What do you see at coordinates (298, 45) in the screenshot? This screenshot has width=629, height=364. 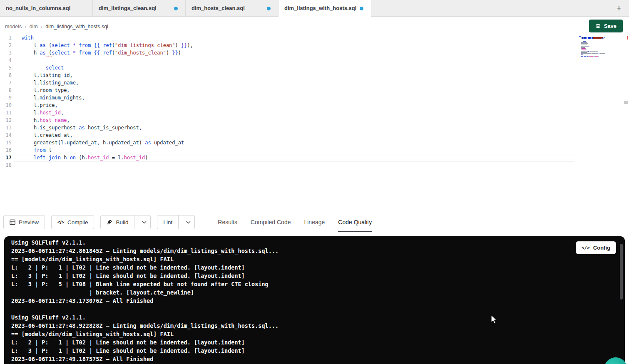 I see `code-line: l as (select * from {{ ref("dim_listings…` at bounding box center [298, 45].